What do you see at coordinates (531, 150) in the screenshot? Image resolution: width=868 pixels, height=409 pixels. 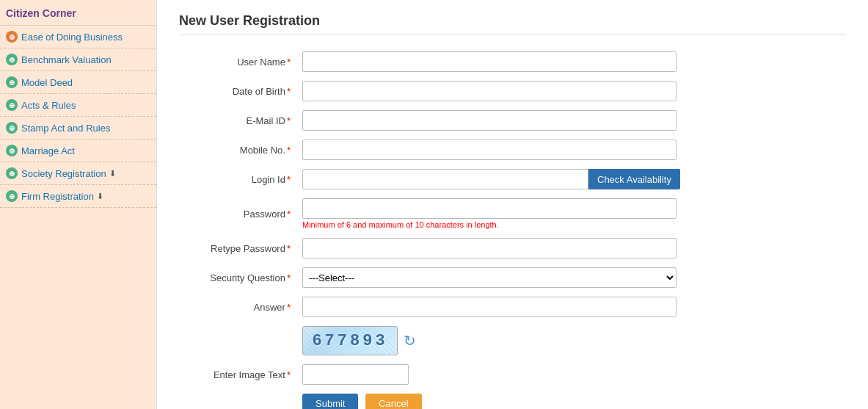 I see `mobile-field-cell` at bounding box center [531, 150].